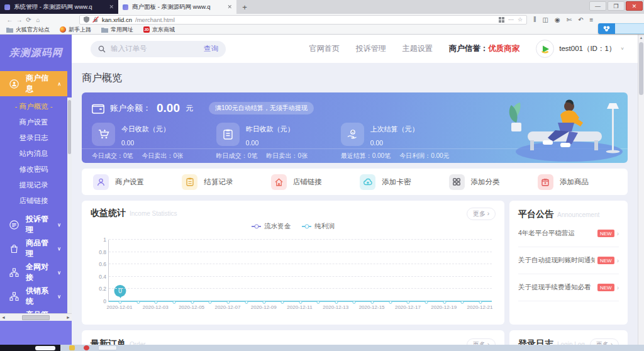 The height and width of the screenshot is (351, 644). I want to click on bookmark-folder: 常用网址, so click(117, 30).